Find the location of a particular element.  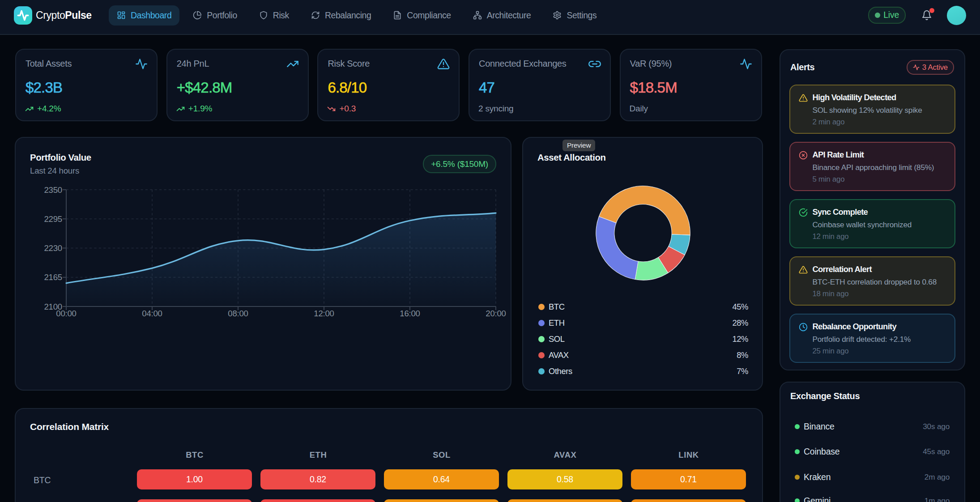

svg-text: 20:00 is located at coordinates (496, 313).